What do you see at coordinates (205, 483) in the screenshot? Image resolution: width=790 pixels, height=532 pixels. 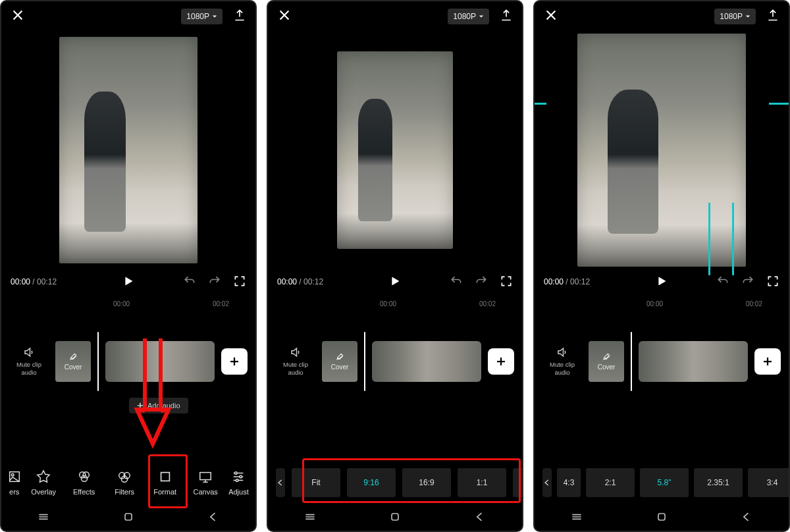 I see `tool-canvas: Canvas` at bounding box center [205, 483].